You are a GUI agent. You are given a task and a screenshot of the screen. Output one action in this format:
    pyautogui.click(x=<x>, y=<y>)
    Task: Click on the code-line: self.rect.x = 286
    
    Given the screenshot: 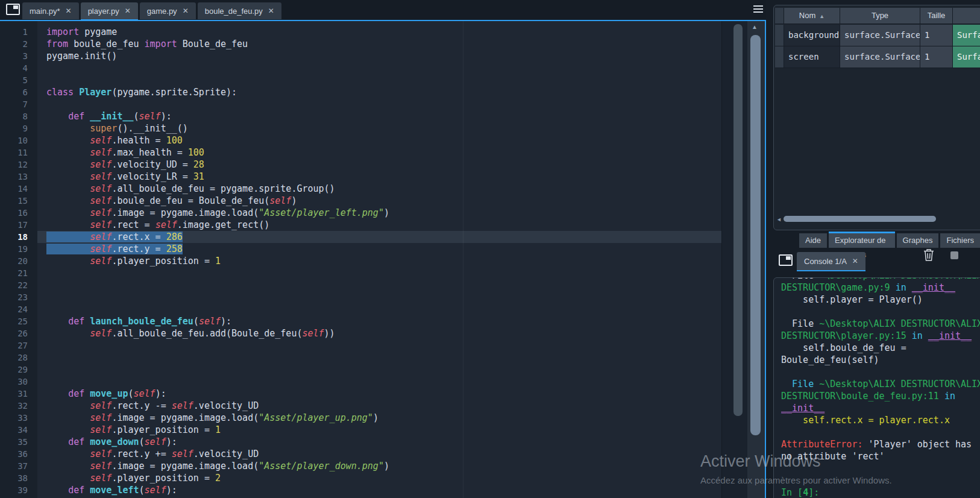 What is the action you would take?
    pyautogui.click(x=380, y=237)
    